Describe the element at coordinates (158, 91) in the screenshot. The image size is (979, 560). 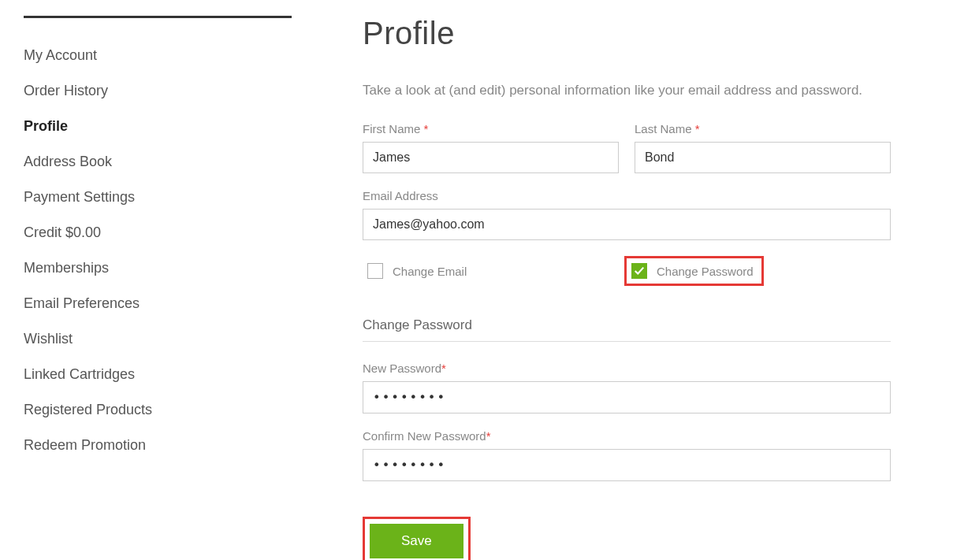
I see `sidebar-item-order-history: Order History` at that location.